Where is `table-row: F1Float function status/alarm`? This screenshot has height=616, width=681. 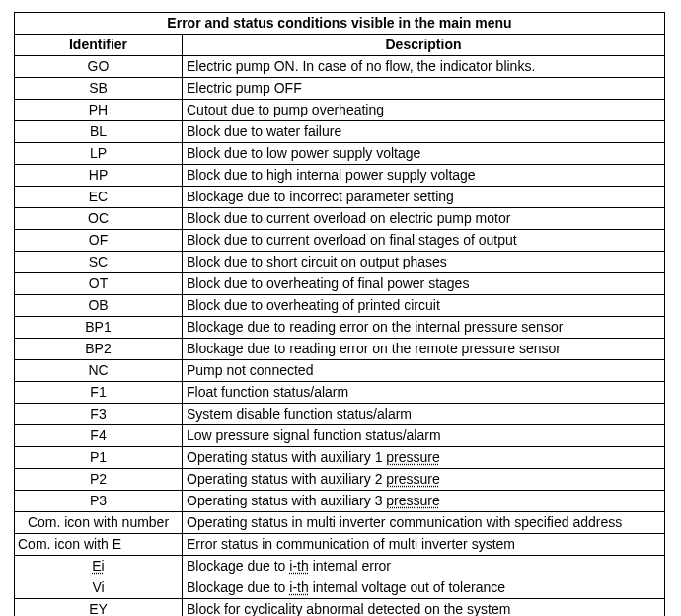
table-row: F1Float function status/alarm is located at coordinates (340, 393).